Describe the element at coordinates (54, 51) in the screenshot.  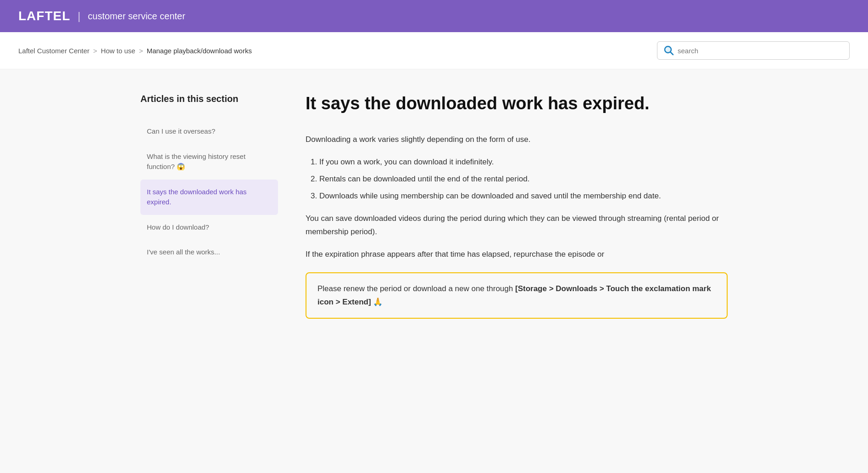
I see `breadcrumb-home: Laftel Customer Center` at that location.